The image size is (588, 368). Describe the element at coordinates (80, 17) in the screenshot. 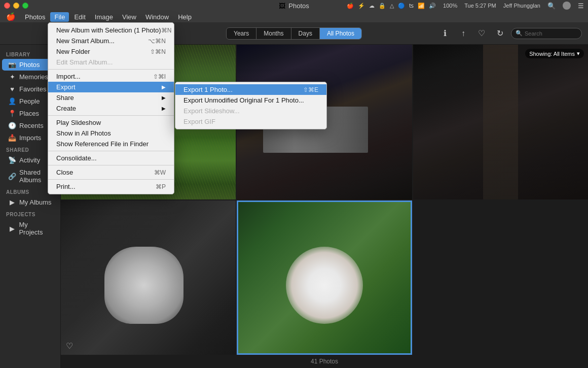

I see `menu-edit: Edit` at that location.